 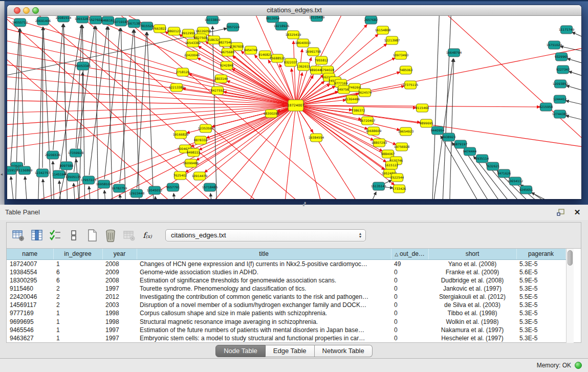 What do you see at coordinates (271, 114) in the screenshot?
I see `graph-node: 18300295` at bounding box center [271, 114].